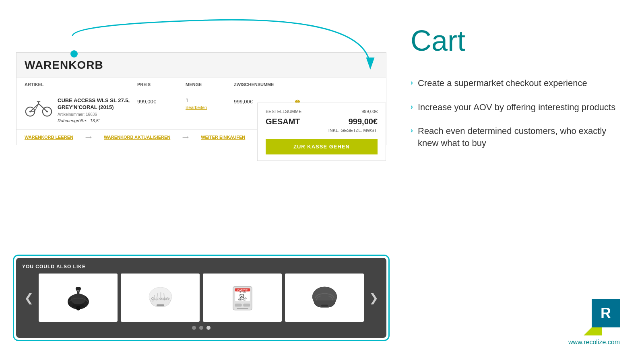 The image size is (644, 362). Describe the element at coordinates (242, 298) in the screenshot. I see `bike-computer-icon: 2:18 53. 68'42" CATEYE` at that location.